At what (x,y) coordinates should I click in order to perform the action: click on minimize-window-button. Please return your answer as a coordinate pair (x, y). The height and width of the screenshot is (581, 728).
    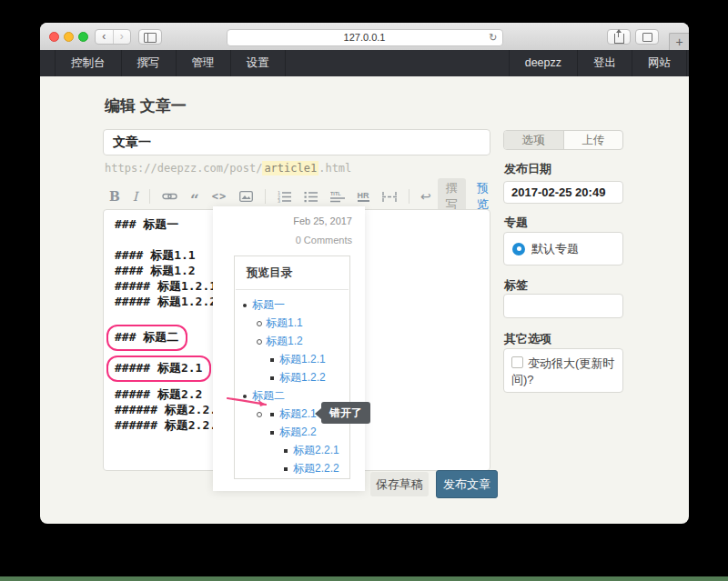
    Looking at the image, I should click on (69, 36).